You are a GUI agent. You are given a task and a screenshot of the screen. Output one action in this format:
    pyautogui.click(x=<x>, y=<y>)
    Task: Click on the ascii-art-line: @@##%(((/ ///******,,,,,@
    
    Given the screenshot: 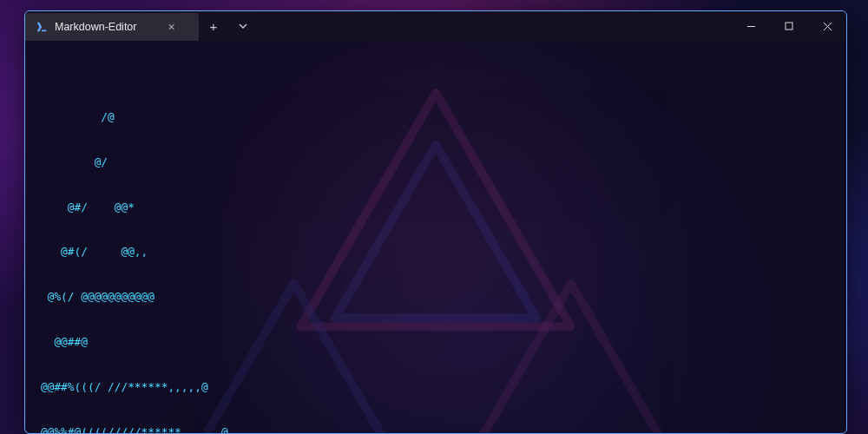 What is the action you would take?
    pyautogui.click(x=436, y=387)
    